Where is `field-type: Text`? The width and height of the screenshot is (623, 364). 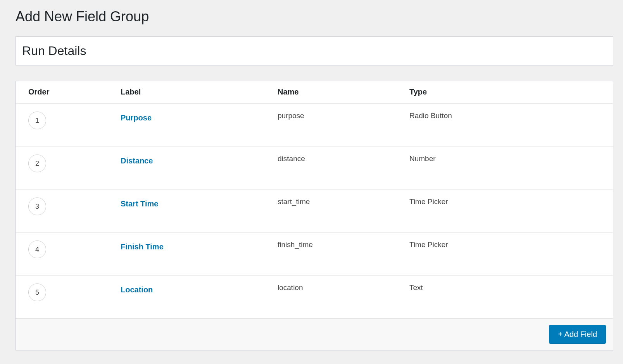
field-type: Text is located at coordinates (416, 287).